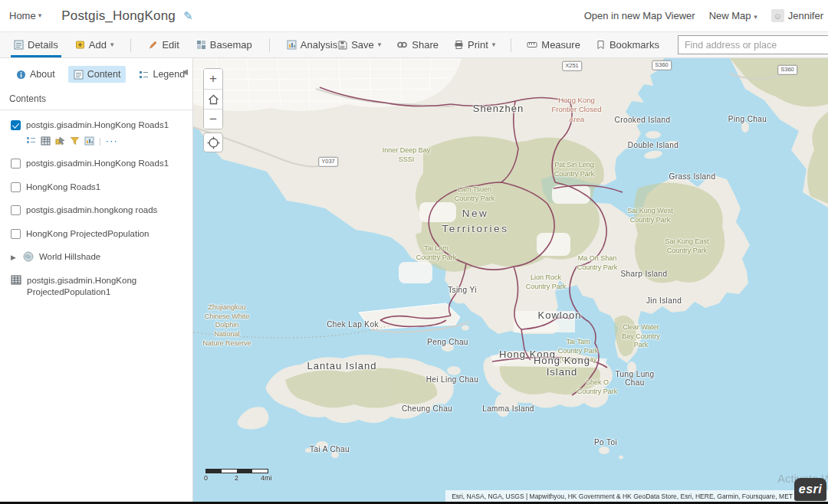 The width and height of the screenshot is (828, 504). I want to click on basemap-button: Basemap, so click(224, 44).